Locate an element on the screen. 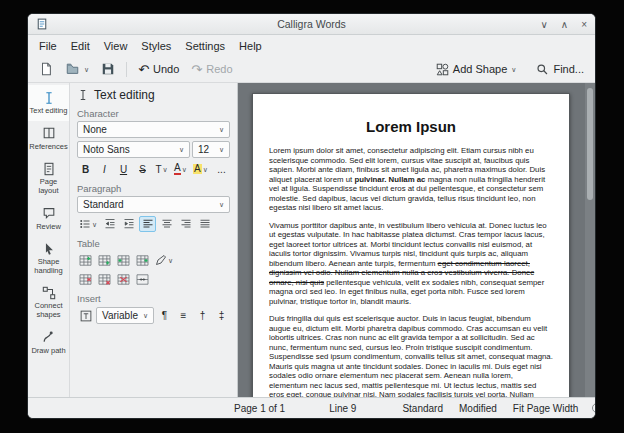 This screenshot has height=433, width=624. highlight-color-button: A ∨ is located at coordinates (200, 169).